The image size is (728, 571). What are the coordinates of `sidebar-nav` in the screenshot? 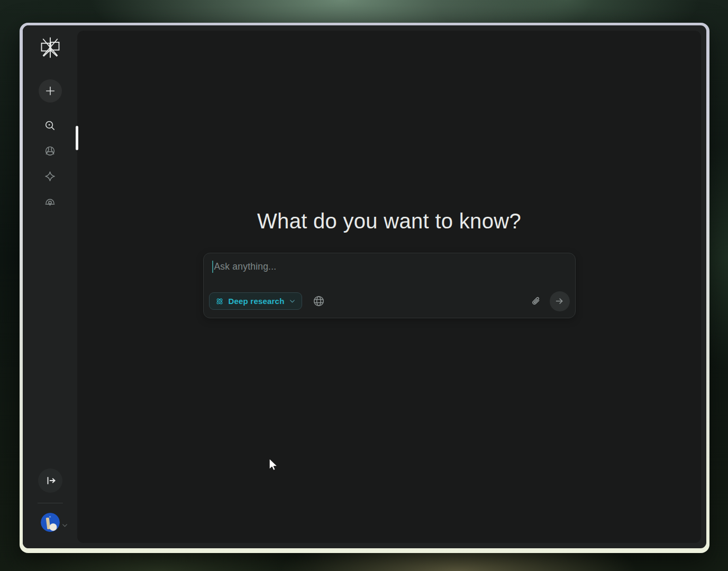 It's located at (50, 163).